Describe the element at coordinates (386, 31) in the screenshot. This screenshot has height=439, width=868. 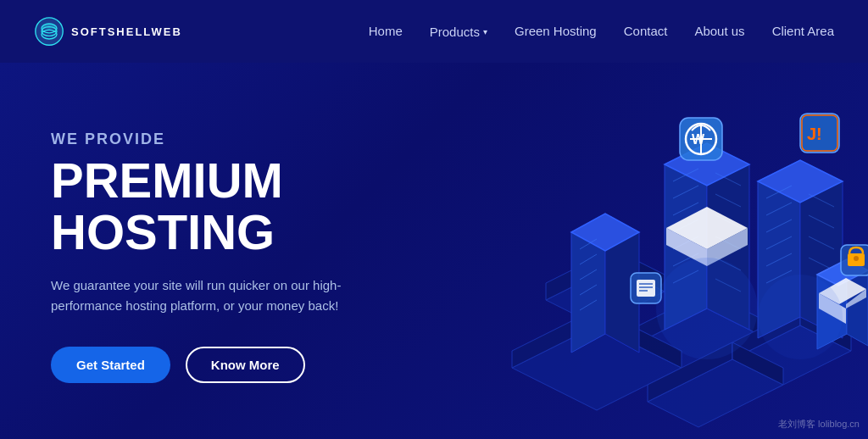
I see `nav-home-link: Home` at that location.